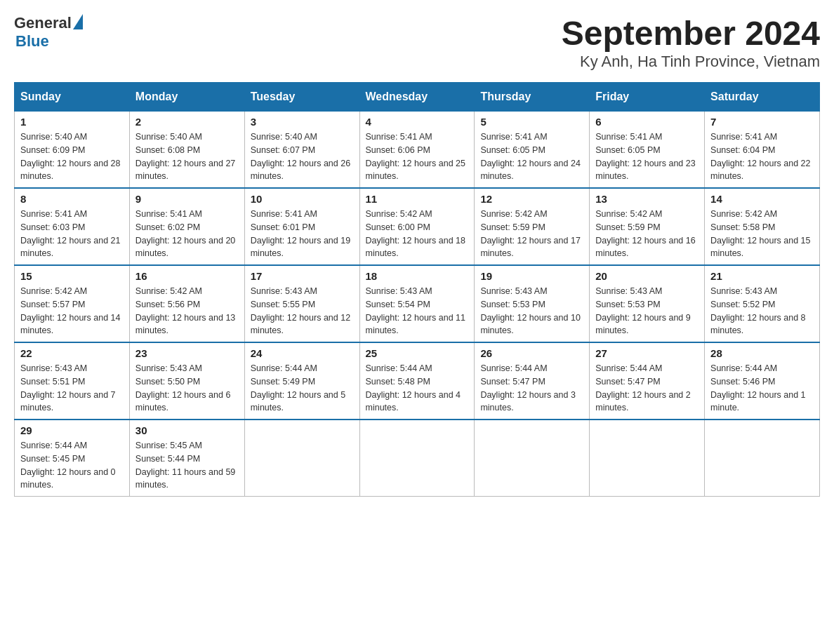 The width and height of the screenshot is (834, 644). I want to click on calendar-cell: 23Sunrise: 5:43 AMSunset: 5:50 PMDayligh…, so click(187, 381).